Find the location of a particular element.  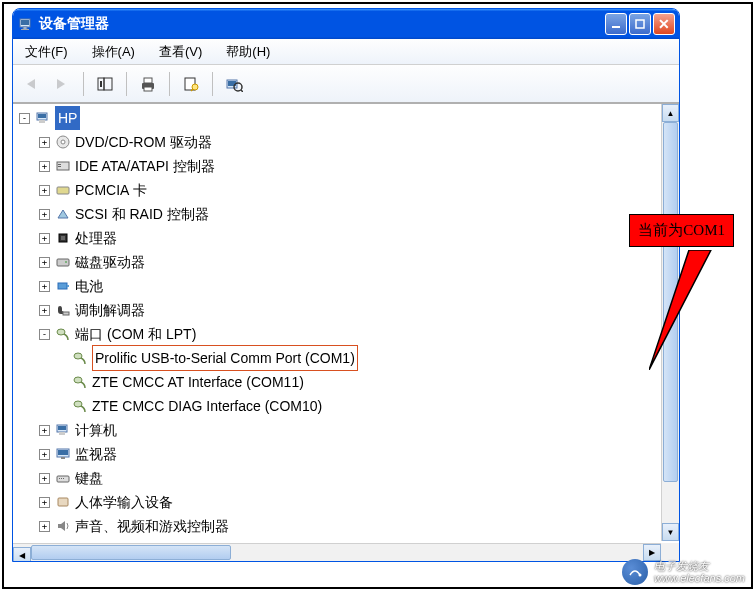

node-label: SCSI 和 RAID 控制器 is located at coordinates (142, 214).